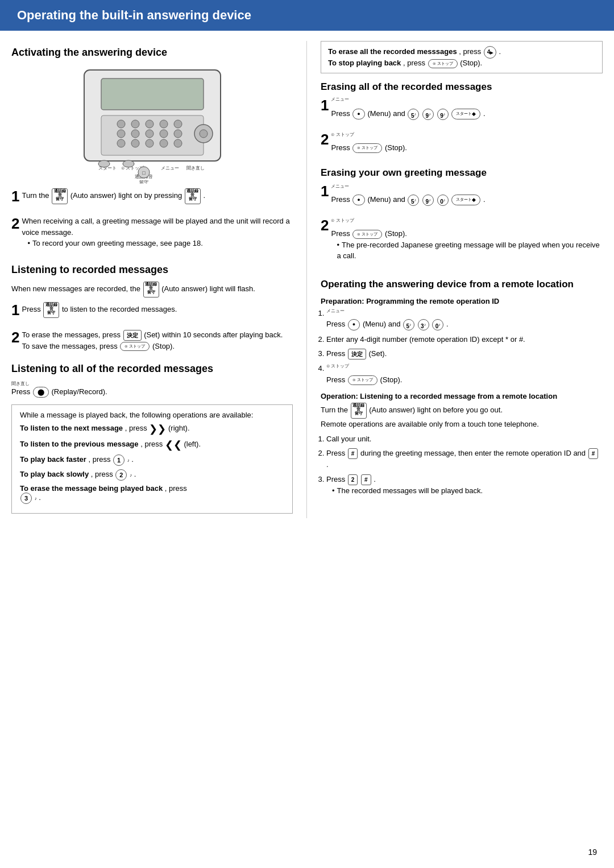 This screenshot has width=614, height=868. I want to click on replay-label: 聞き直し, so click(152, 383).